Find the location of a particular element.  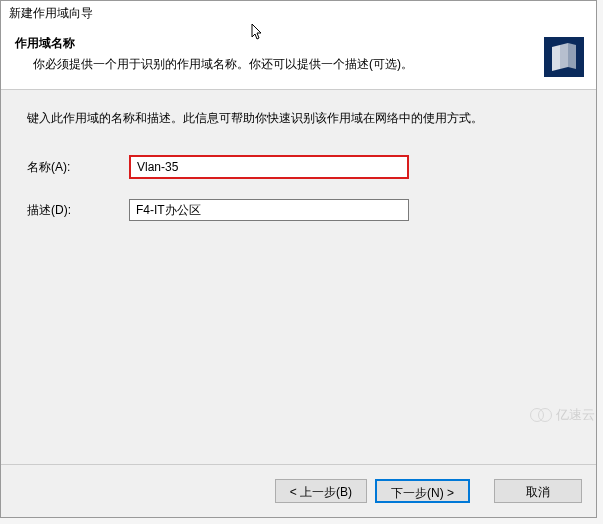

scope-icon is located at coordinates (564, 57).